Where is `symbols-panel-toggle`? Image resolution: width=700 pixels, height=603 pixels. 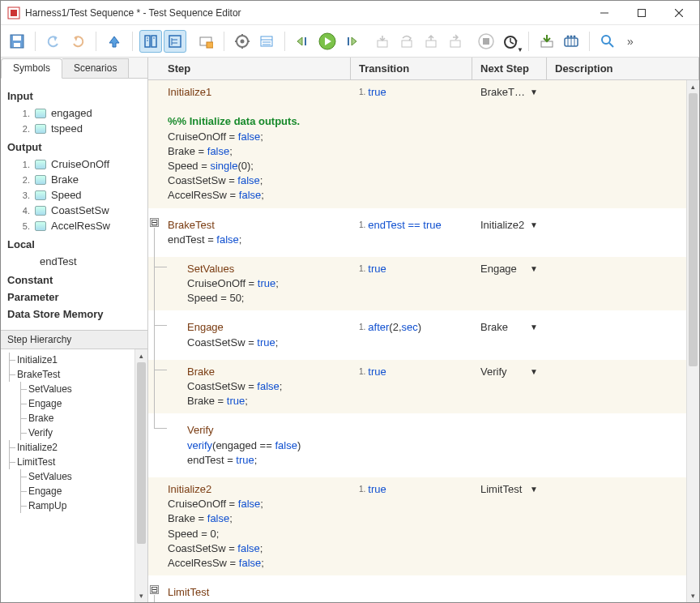 symbols-panel-toggle is located at coordinates (151, 41).